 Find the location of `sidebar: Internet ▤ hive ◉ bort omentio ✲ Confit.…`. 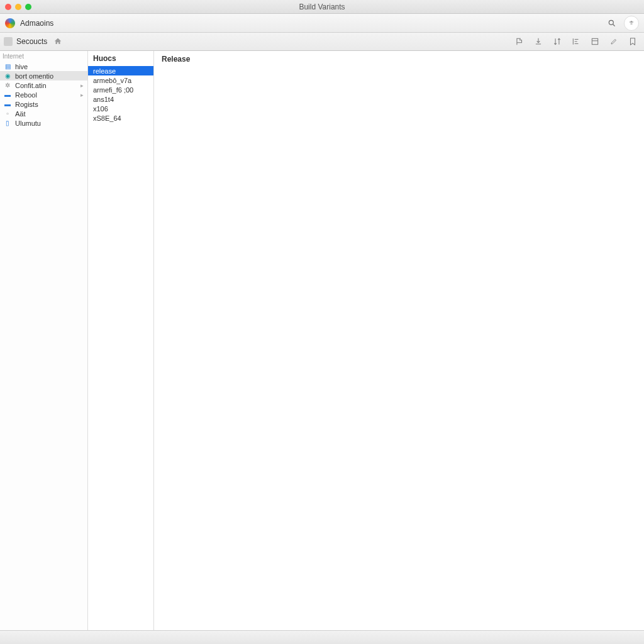

sidebar: Internet ▤ hive ◉ bort omentio ✲ Confit.… is located at coordinates (44, 341).